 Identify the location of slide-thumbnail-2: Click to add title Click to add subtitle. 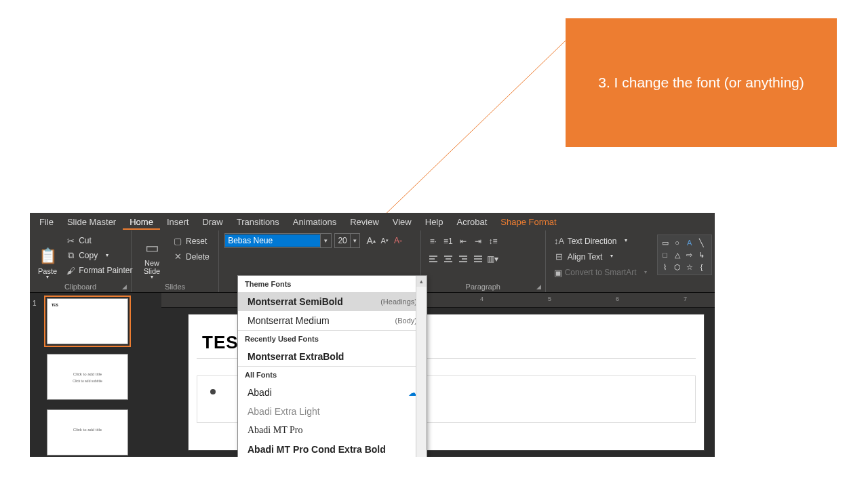
(87, 377).